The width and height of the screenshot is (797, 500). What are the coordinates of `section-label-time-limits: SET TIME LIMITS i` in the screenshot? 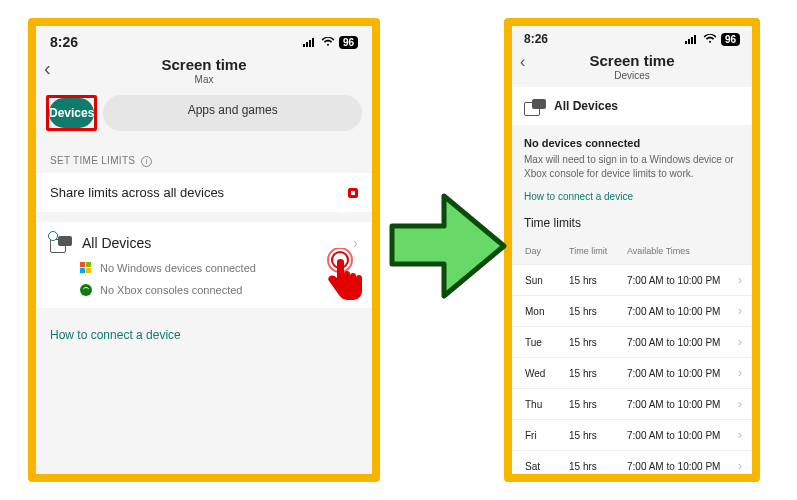 It's located at (204, 157).